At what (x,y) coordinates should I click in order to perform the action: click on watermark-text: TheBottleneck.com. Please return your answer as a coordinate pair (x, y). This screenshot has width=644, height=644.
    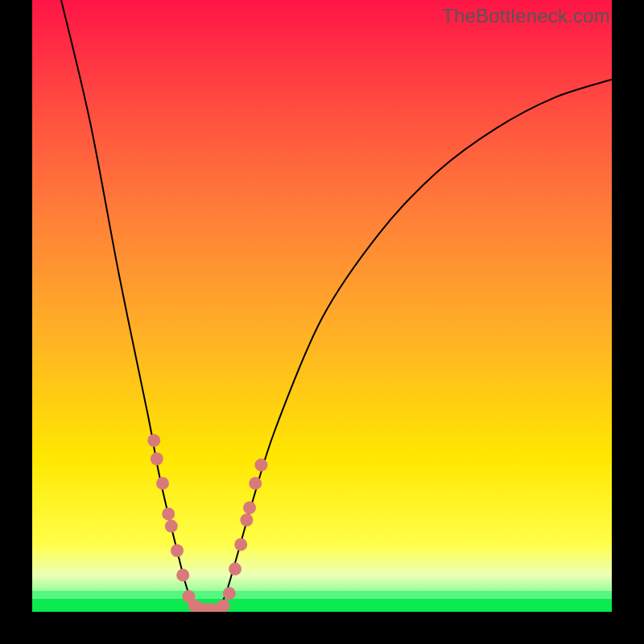
    Looking at the image, I should click on (526, 16).